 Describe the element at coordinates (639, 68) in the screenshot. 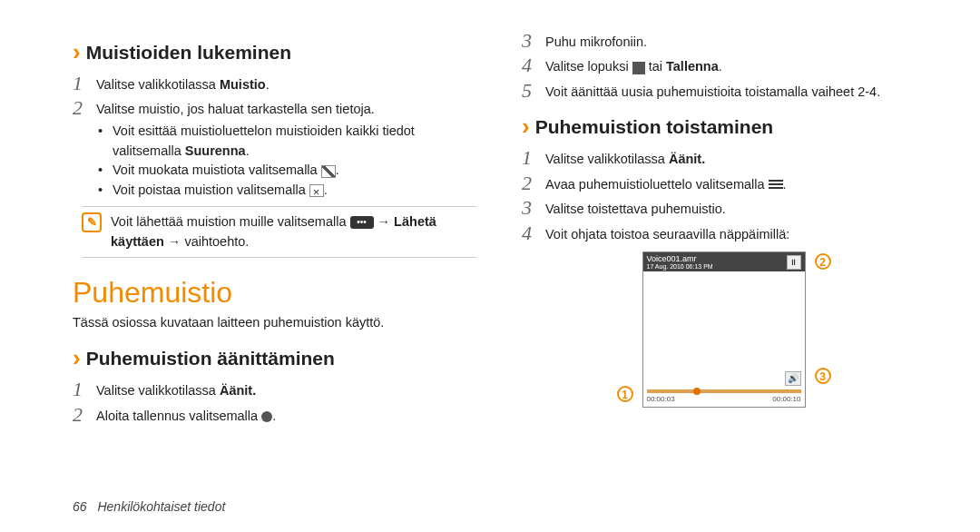

I see `stop-icon` at that location.